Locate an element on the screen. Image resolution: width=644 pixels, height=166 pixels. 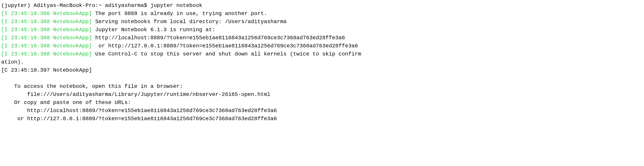
log-message: Use Control-C to stop this server and sh… is located at coordinates (226, 54).